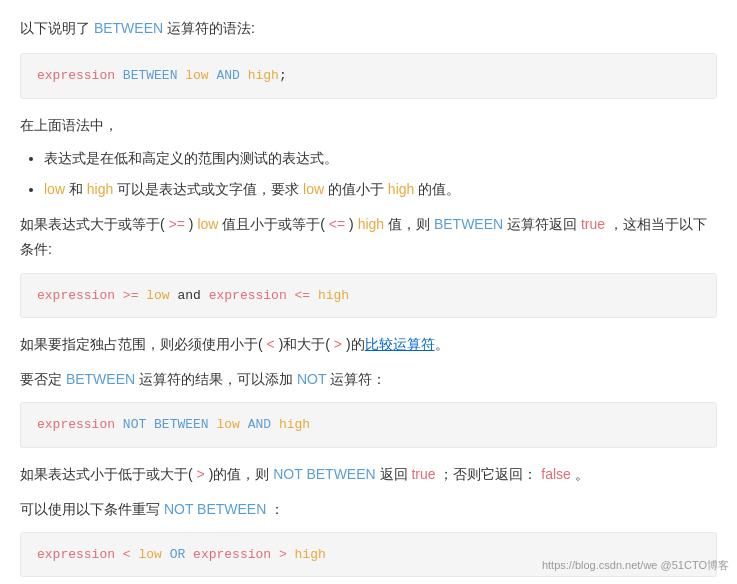 This screenshot has height=584, width=737. Describe the element at coordinates (423, 474) in the screenshot. I see `p5-true: true` at that location.